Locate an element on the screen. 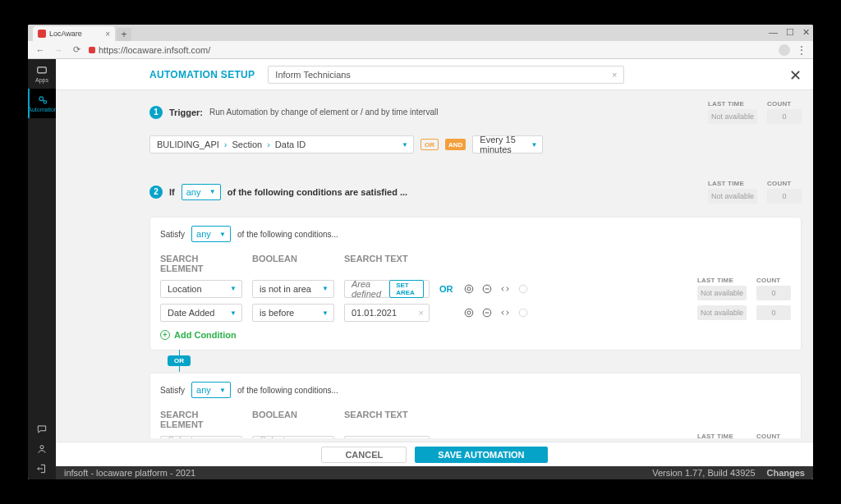 This screenshot has width=841, height=504. chat-icon is located at coordinates (42, 429).